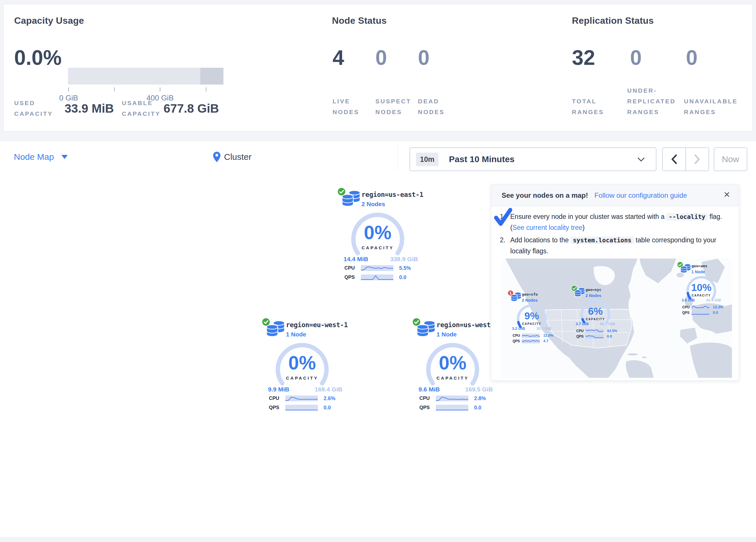 This screenshot has height=542, width=756. I want to click on popup-step-1: 1.Ensure every node in your cluster was …, so click(614, 222).